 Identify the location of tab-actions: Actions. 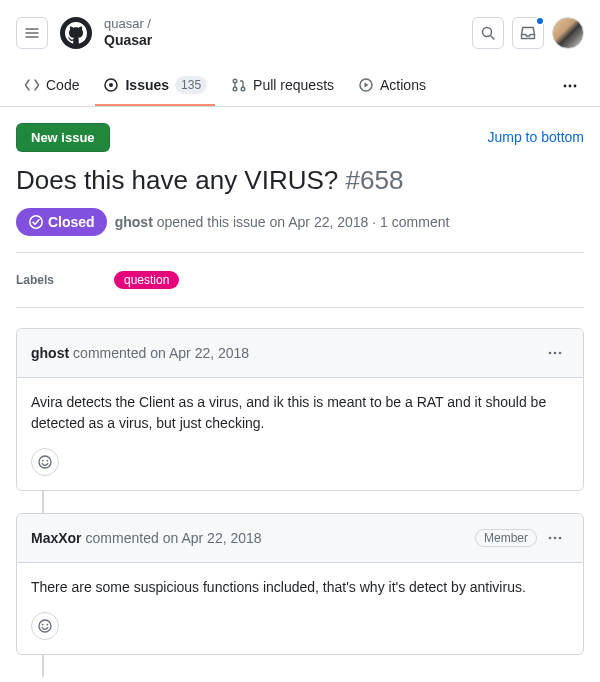
(392, 86).